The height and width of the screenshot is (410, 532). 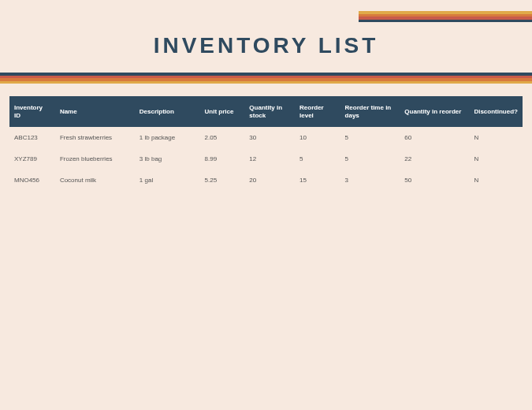 I want to click on col-header-id: Inventory ID, so click(x=32, y=112).